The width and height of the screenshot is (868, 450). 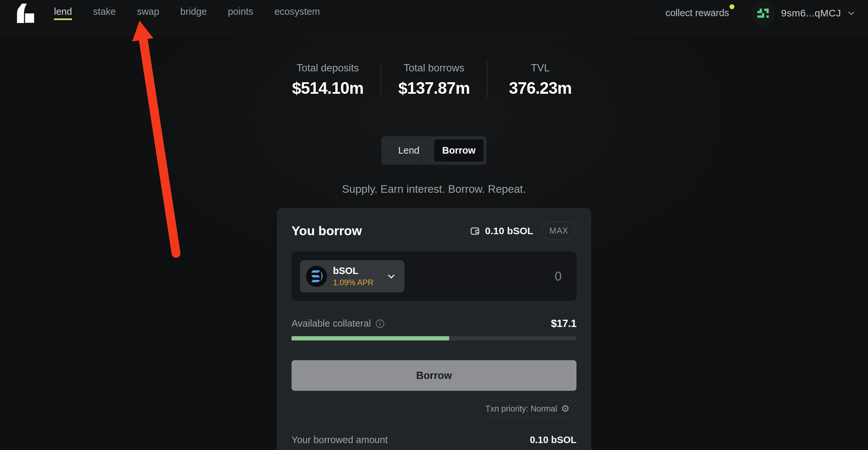 What do you see at coordinates (328, 88) in the screenshot?
I see `stat-value: $514.10m` at bounding box center [328, 88].